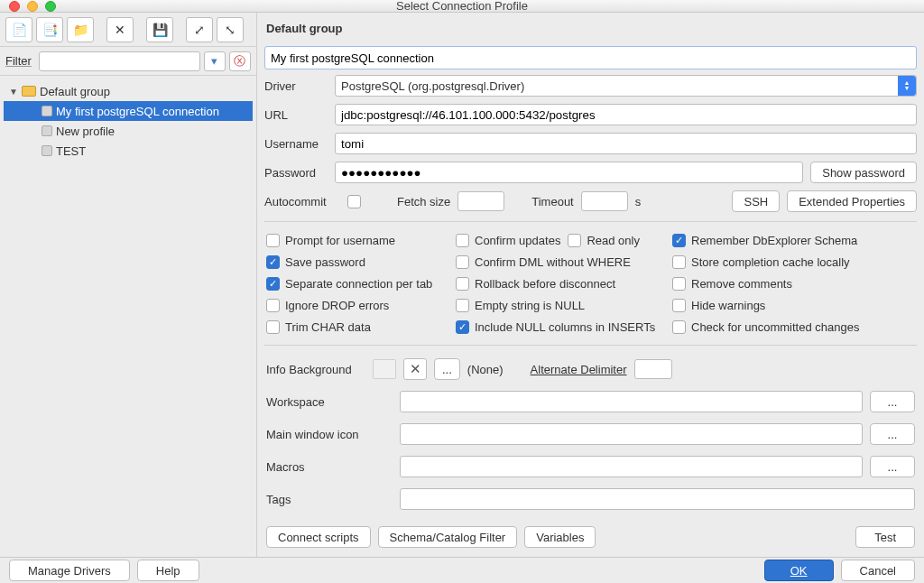 The image size is (924, 583). What do you see at coordinates (590, 58) in the screenshot?
I see `profile-name-input` at bounding box center [590, 58].